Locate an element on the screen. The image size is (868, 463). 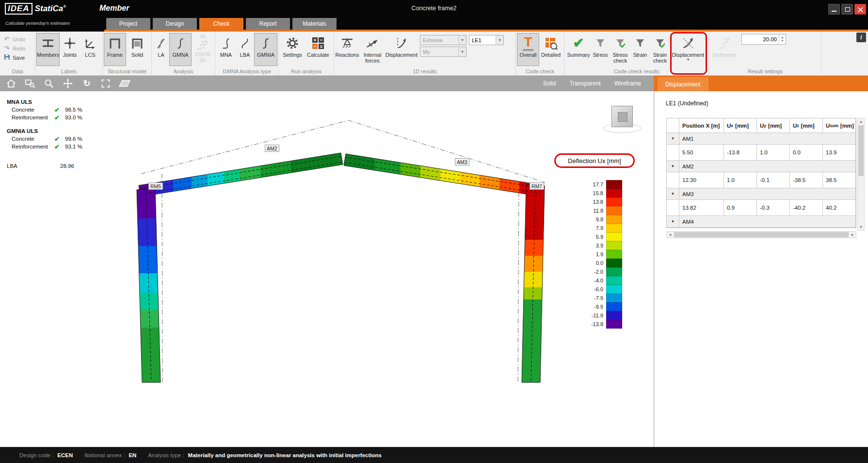
frame-button: Frame is located at coordinates (115, 50).